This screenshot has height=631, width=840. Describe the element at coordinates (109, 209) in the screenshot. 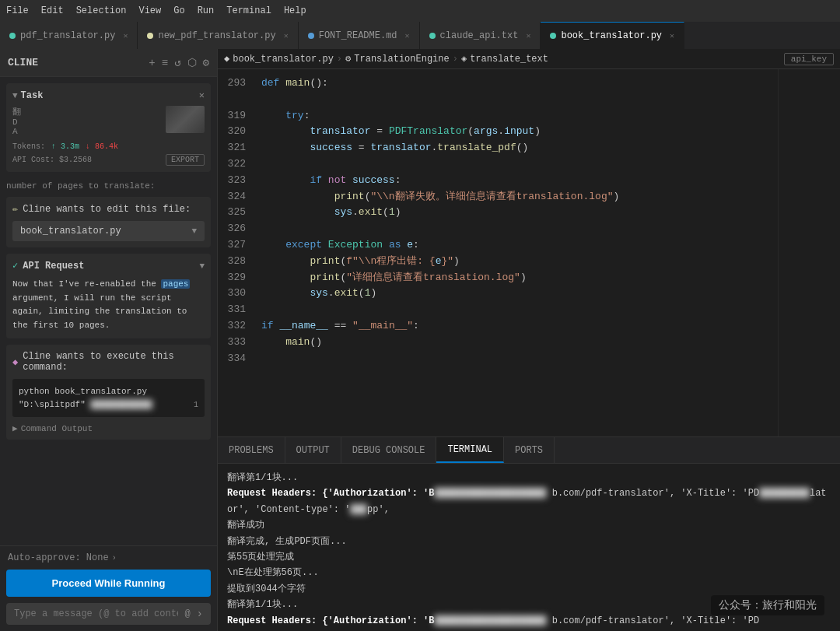

I see `edit-header: ✏ Cline wants to edit this file:` at that location.